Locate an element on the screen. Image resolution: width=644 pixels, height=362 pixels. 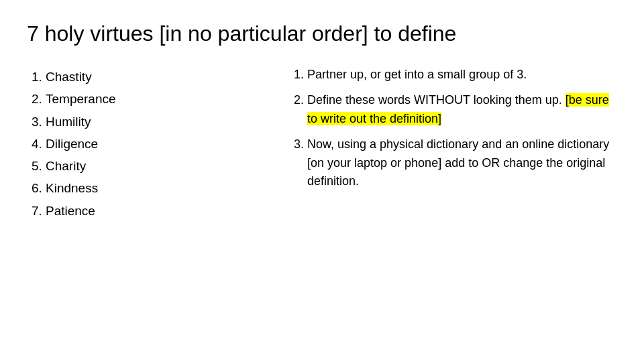
instruction-item: Define these words WITHOUT looking them … is located at coordinates (462, 110).